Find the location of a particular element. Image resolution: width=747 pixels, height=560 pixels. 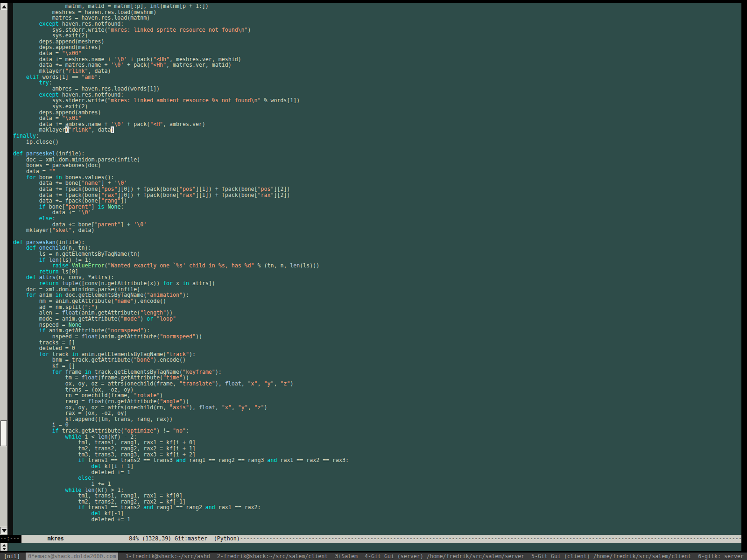

taskbar-group-label: [nil] is located at coordinates (12, 556).